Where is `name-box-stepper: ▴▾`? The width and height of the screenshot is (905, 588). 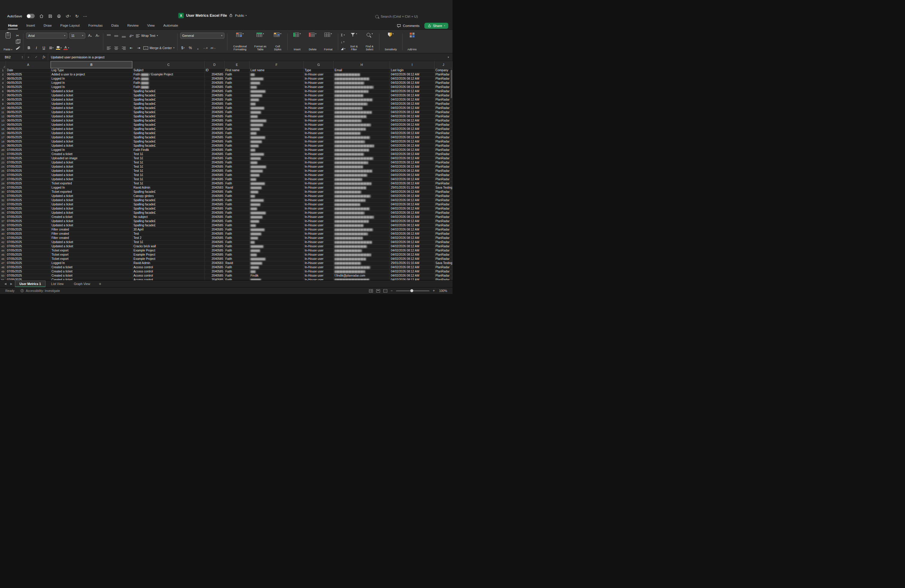 name-box-stepper: ▴▾ is located at coordinates (22, 57).